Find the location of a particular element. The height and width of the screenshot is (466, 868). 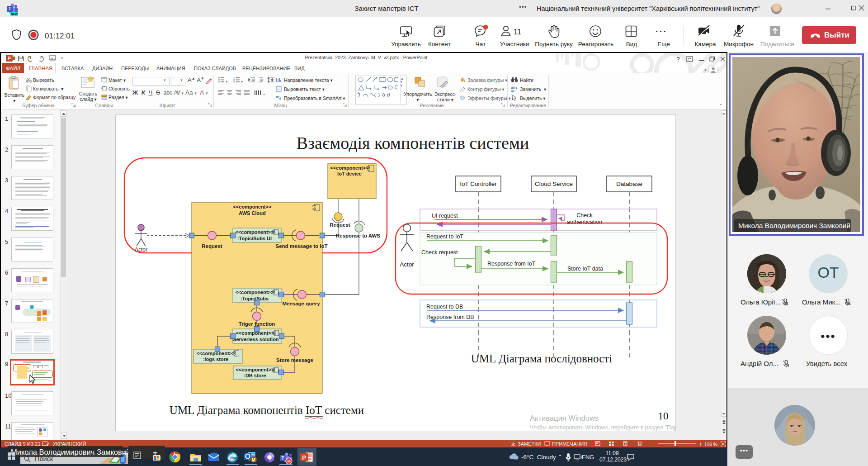

svg-text: Database is located at coordinates (629, 184).